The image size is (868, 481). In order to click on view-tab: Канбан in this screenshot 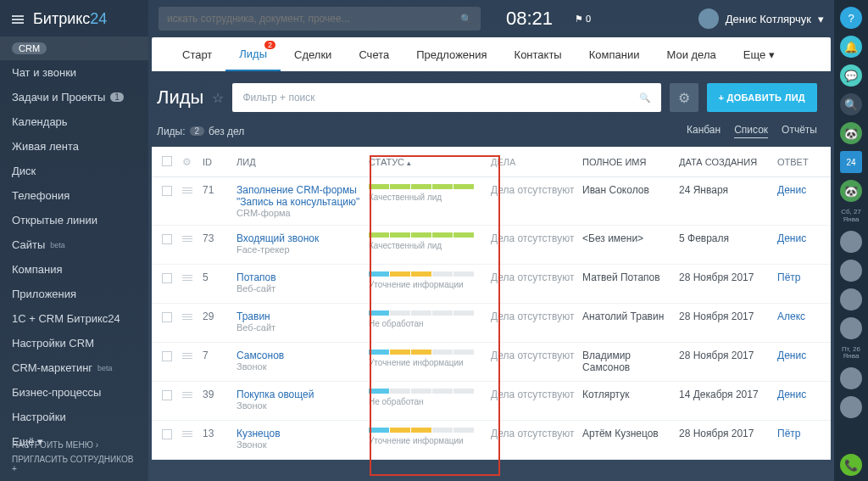, I will do `click(704, 131)`.